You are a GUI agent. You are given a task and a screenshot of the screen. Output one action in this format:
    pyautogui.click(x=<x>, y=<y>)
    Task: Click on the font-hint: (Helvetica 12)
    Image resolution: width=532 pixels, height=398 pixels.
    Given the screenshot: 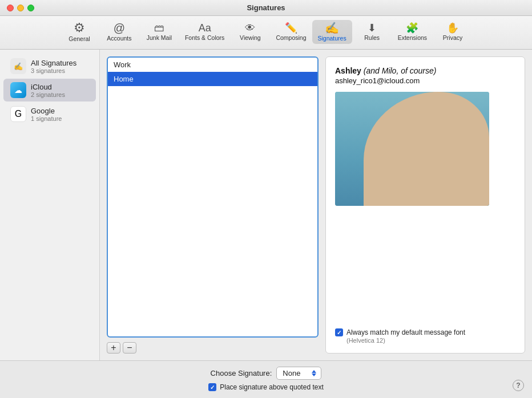 What is the action you would take?
    pyautogui.click(x=366, y=340)
    